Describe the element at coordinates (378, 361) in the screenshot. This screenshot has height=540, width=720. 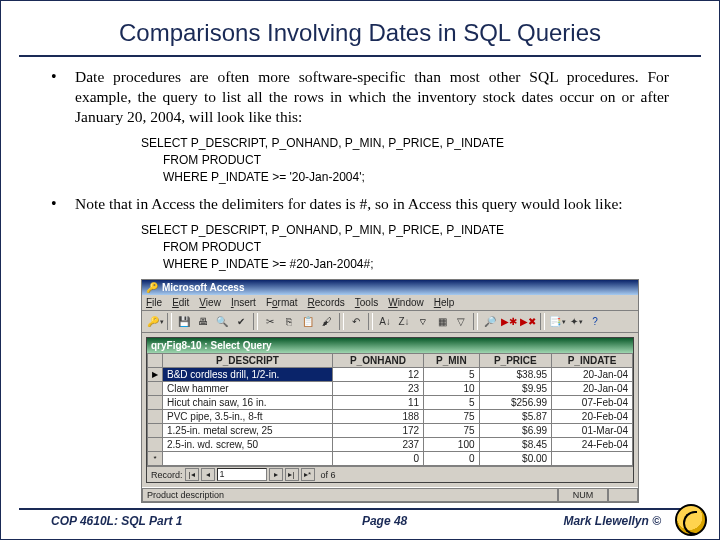
I see `col-onhand: P_ONHAND` at that location.